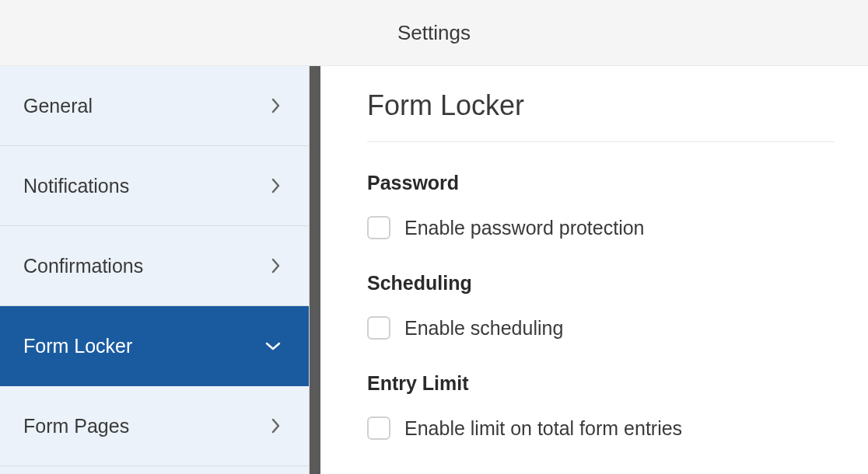 This screenshot has height=474, width=868. Describe the element at coordinates (379, 428) in the screenshot. I see `checkbox-entry-limit` at that location.